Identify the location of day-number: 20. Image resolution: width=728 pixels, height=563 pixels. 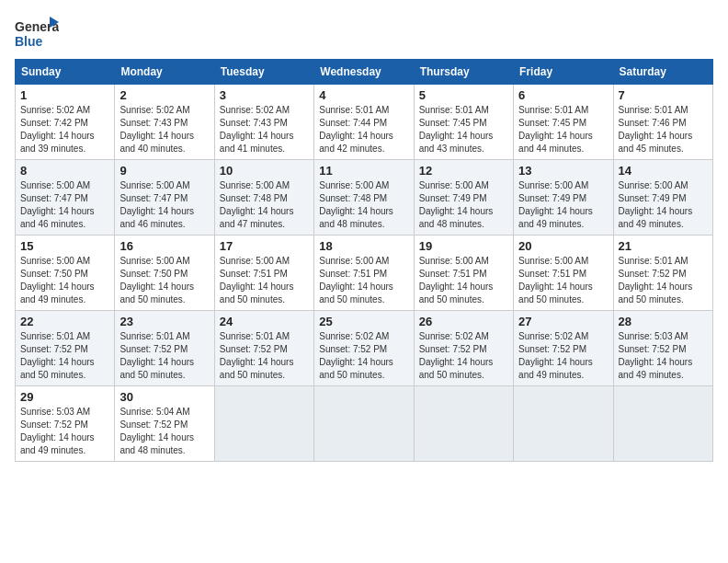
(563, 247).